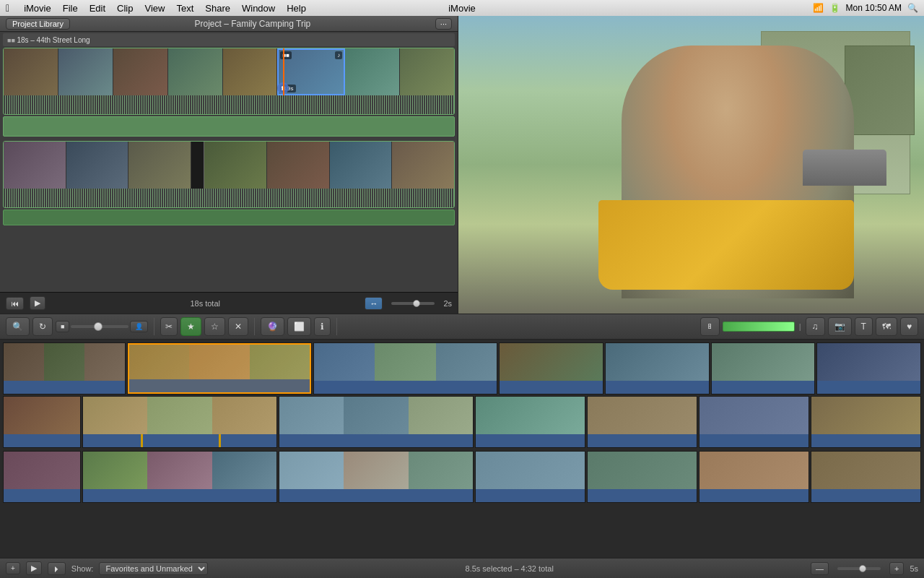  I want to click on inspector-button: 🔍, so click(17, 327).